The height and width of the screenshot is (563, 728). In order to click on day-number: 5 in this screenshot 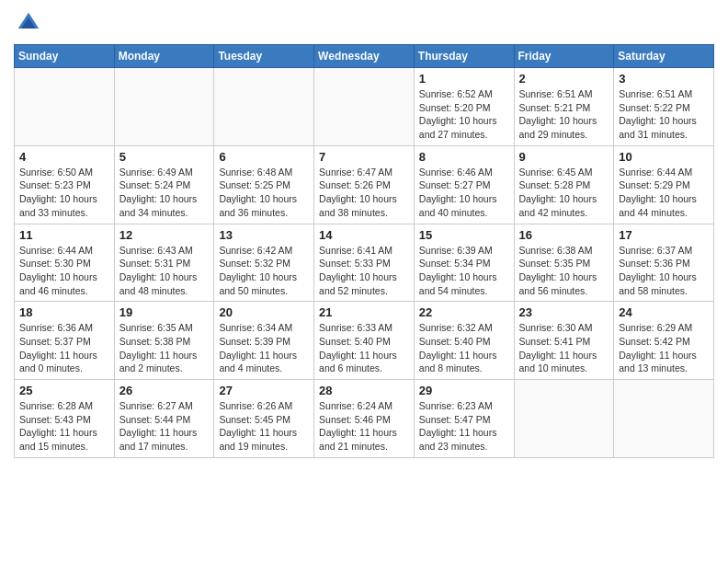, I will do `click(165, 156)`.